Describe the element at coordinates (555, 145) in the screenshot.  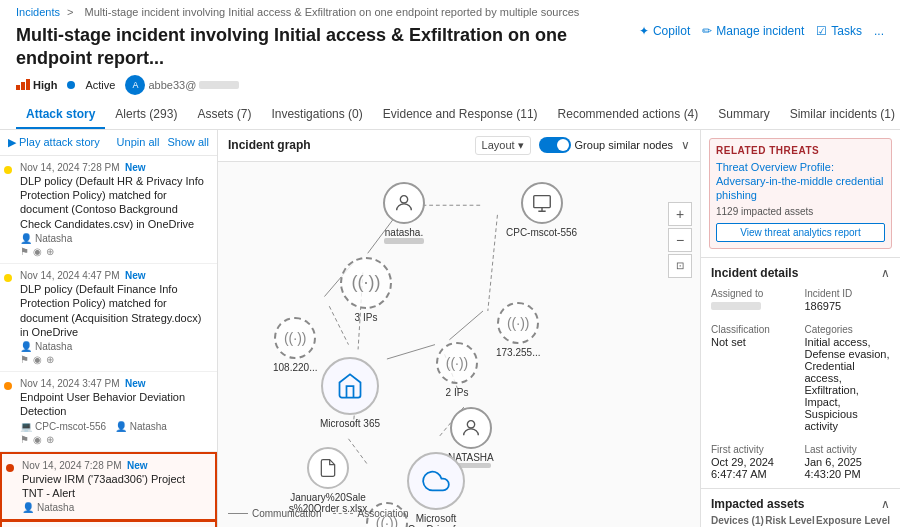
I see `group-nodes-toggle` at that location.